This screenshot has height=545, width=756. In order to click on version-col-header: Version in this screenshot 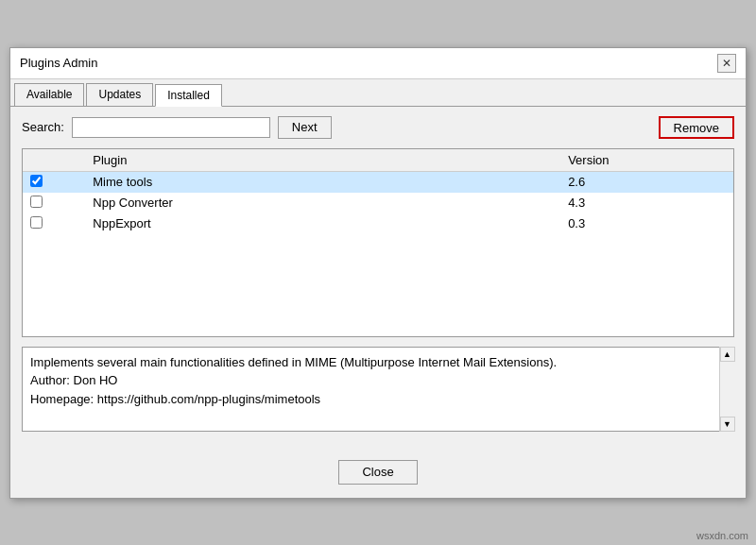, I will do `click(646, 161)`.